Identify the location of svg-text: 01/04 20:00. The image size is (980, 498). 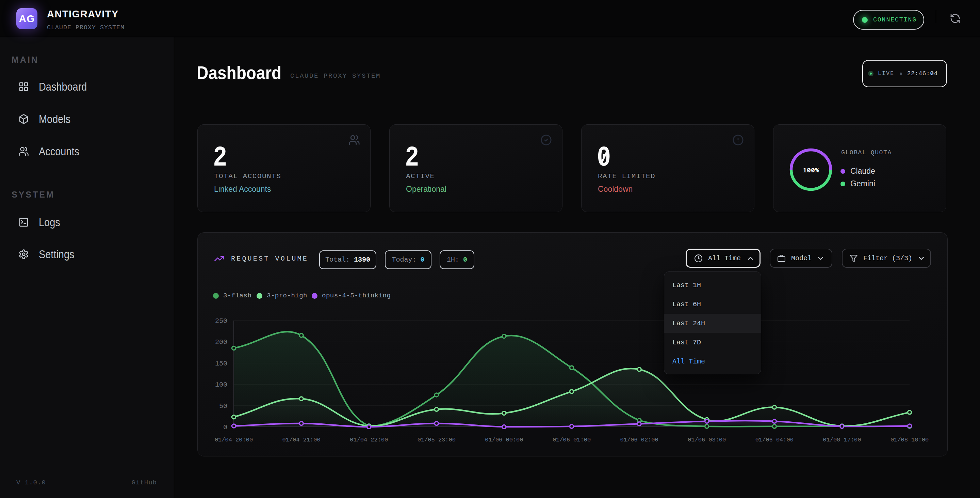
(234, 440).